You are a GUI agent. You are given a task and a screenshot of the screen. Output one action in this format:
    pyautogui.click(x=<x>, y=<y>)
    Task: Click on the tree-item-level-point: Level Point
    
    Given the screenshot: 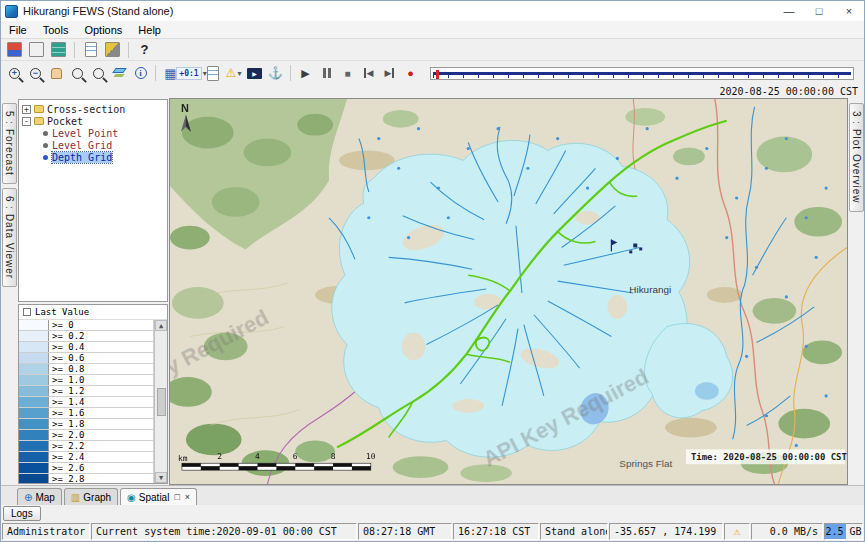 What is the action you would take?
    pyautogui.click(x=93, y=133)
    